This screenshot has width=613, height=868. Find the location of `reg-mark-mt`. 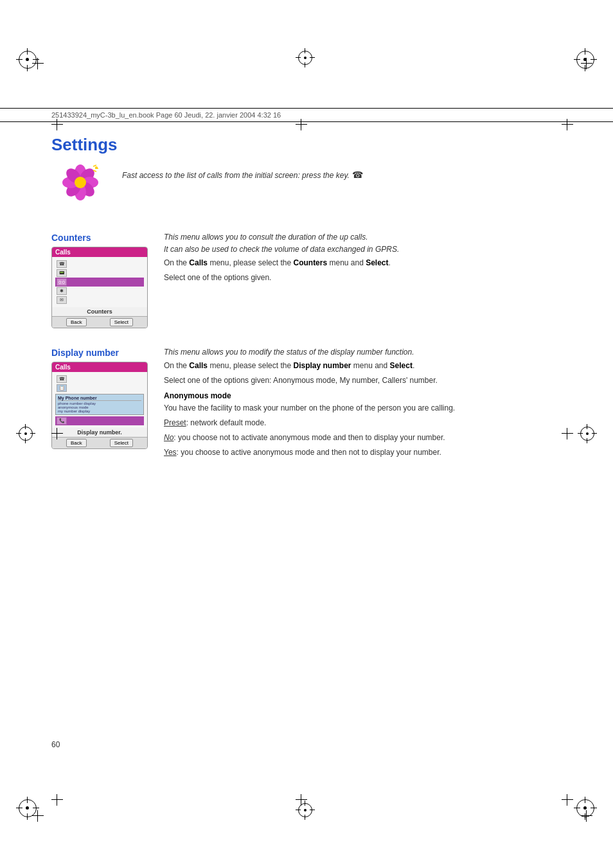

reg-mark-mt is located at coordinates (305, 58).